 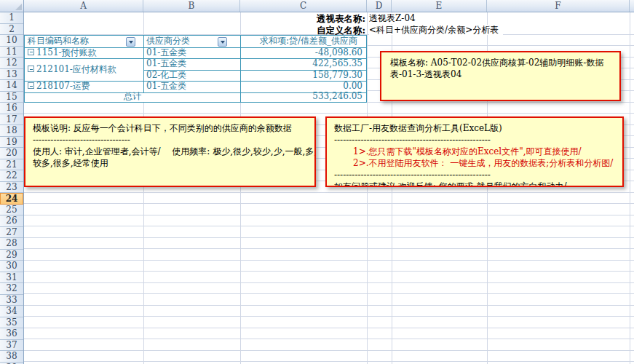 What do you see at coordinates (76, 69) in the screenshot?
I see `subject-label: 212101-应付材料款` at bounding box center [76, 69].